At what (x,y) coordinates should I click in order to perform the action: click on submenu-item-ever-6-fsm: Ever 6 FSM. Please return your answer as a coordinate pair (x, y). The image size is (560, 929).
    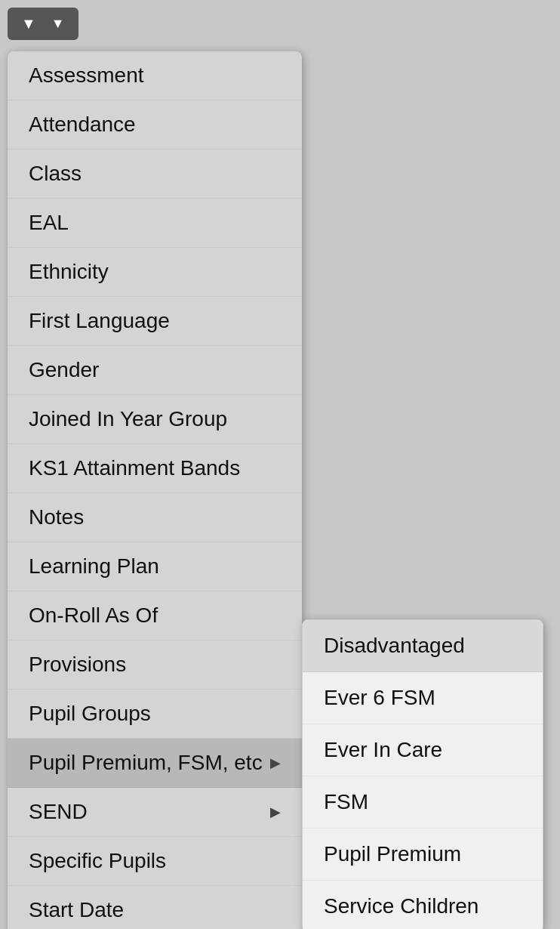
    Looking at the image, I should click on (423, 698).